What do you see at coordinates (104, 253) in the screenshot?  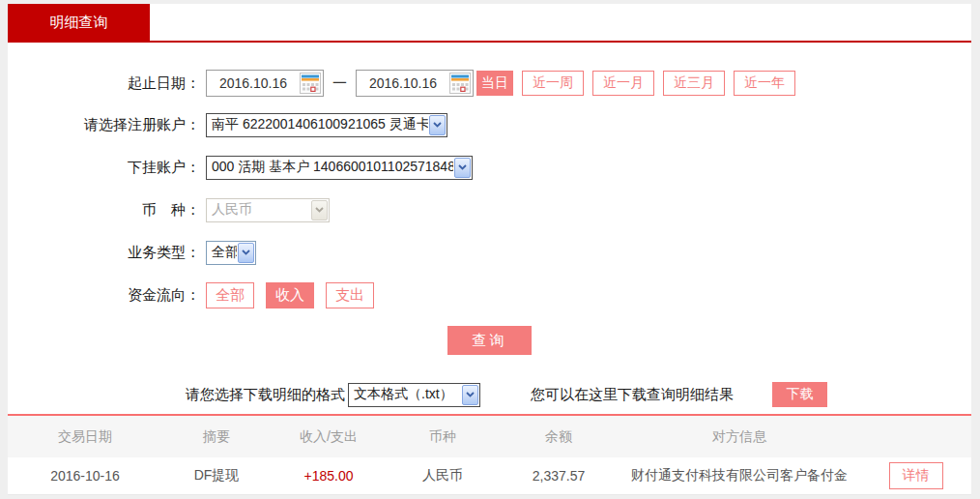 I see `business-type-label: 业务类型：` at bounding box center [104, 253].